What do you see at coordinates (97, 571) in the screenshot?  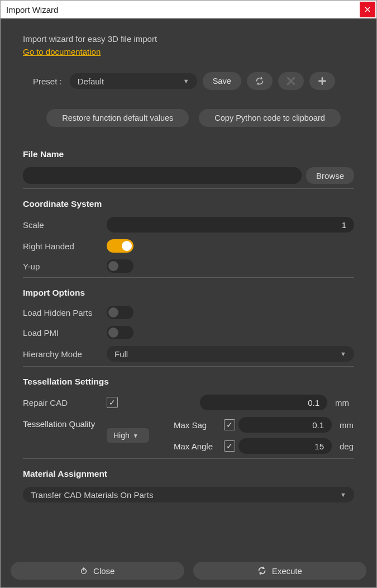 I see `close-button: Close` at bounding box center [97, 571].